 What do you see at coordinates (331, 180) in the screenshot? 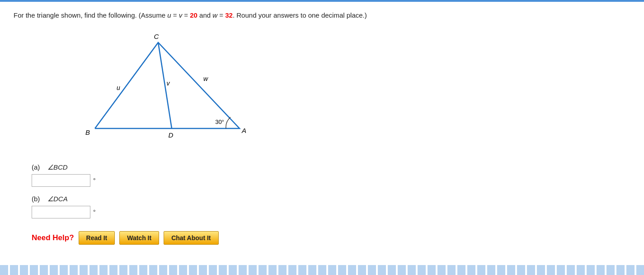
I see `part-a-input-row: °` at bounding box center [331, 180].